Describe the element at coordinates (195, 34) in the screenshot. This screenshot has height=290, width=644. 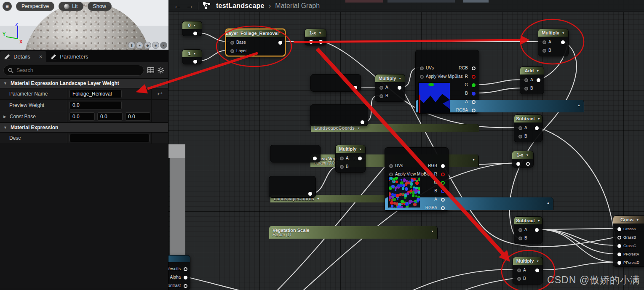
I see `pin-const0-out` at that location.